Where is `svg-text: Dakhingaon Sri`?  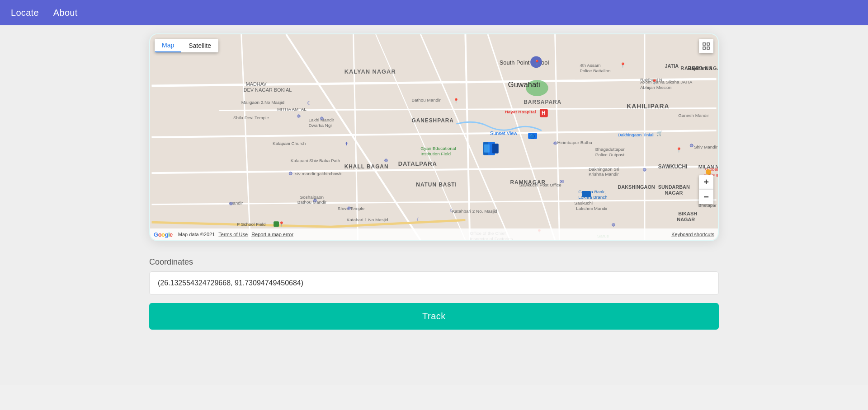 svg-text: Dakhingaon Sri is located at coordinates (604, 169).